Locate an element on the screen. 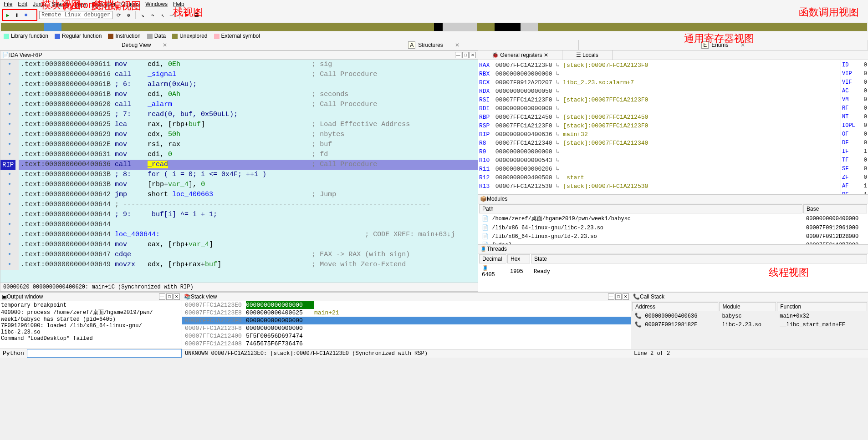 The width and height of the screenshot is (868, 440). asm-line: •.text:0000000000400631 mov edi, 0 ; fd is located at coordinates (239, 155).